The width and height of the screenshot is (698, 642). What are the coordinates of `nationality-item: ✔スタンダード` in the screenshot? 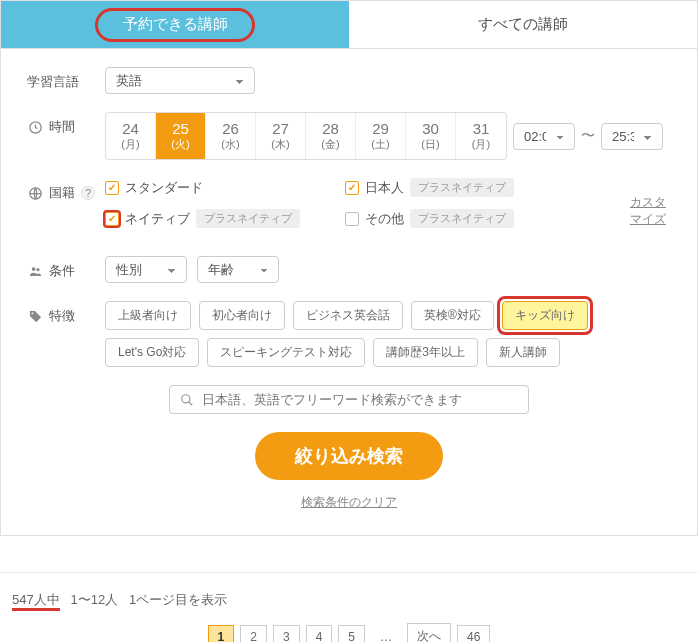 It's located at (205, 188).